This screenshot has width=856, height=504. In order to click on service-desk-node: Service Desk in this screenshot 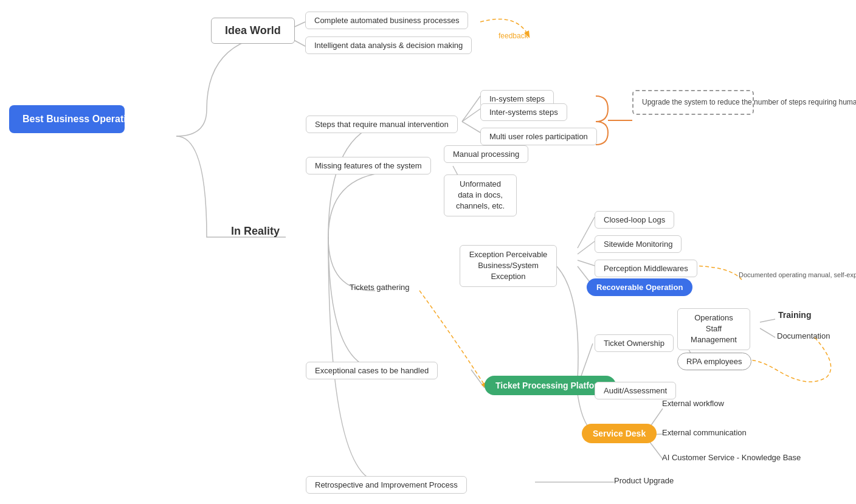, I will do `click(619, 433)`.